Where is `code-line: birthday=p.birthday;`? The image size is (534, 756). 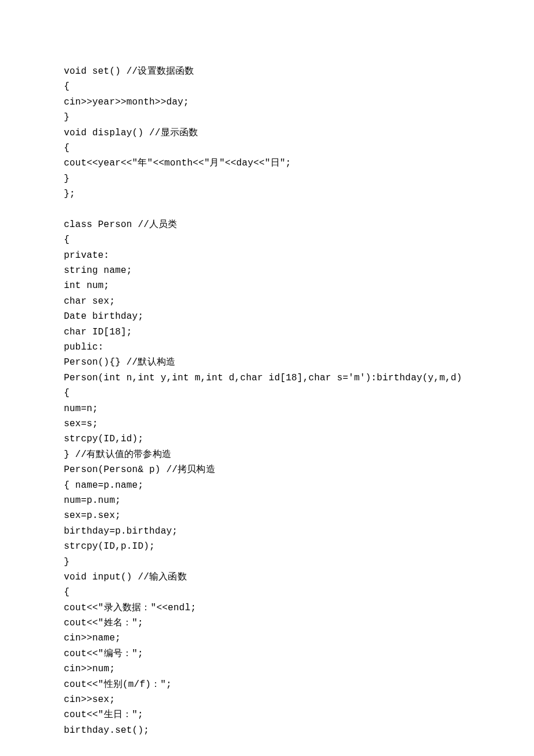 code-line: birthday=p.birthday; is located at coordinates (267, 531).